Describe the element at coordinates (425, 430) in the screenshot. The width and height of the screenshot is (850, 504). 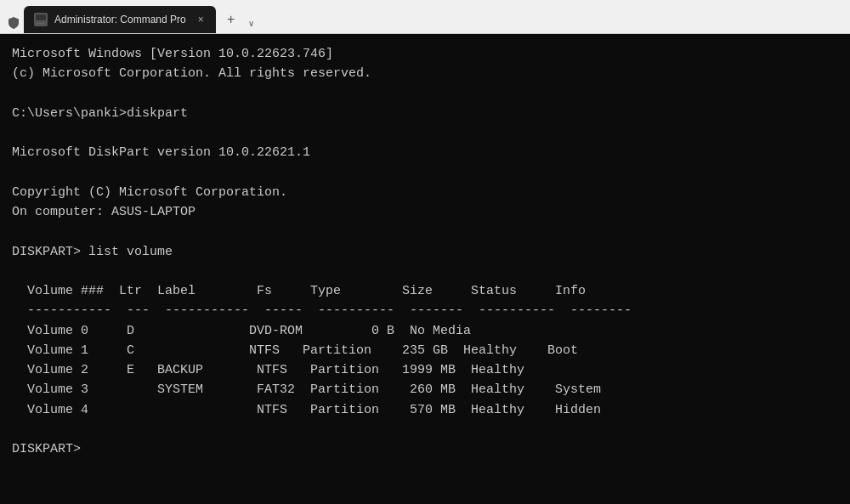
I see `terminal-line-blank` at that location.